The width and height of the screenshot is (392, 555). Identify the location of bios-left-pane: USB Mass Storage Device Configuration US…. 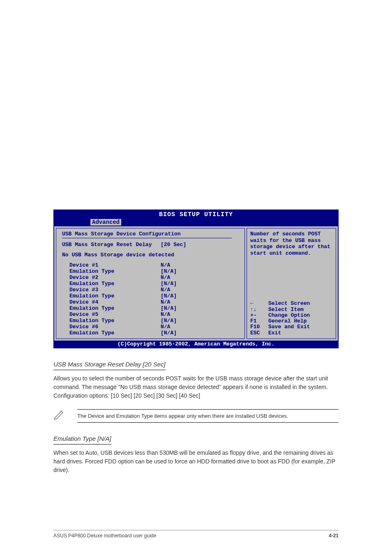
(150, 283).